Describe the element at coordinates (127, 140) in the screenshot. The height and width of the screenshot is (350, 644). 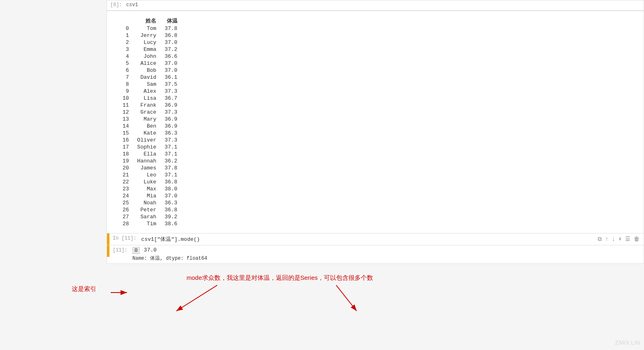
I see `row-index: 16` at that location.